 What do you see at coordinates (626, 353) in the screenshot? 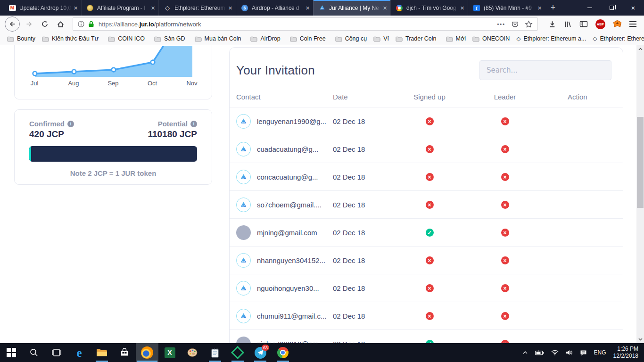
I see `clock: 1:26 PM 12/2/2018` at bounding box center [626, 353].